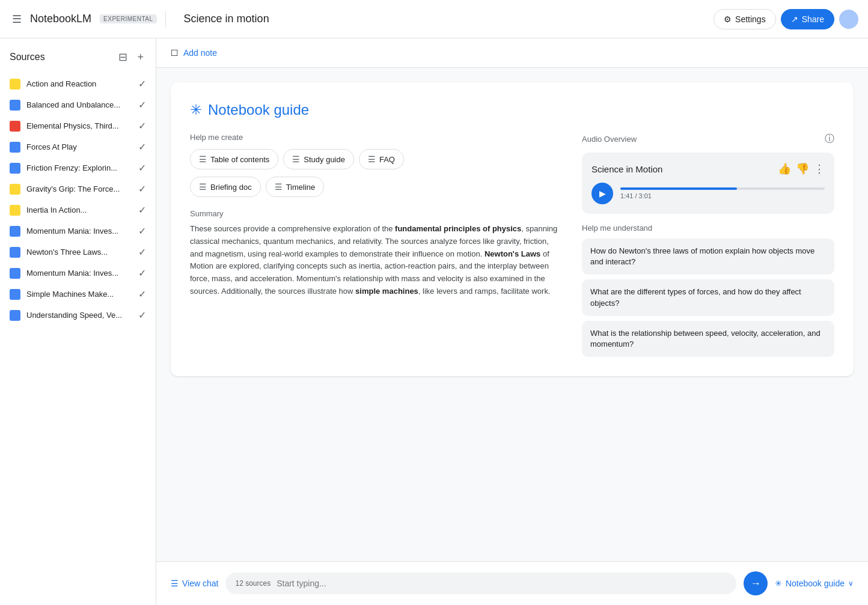 This screenshot has width=868, height=605. Describe the element at coordinates (745, 19) in the screenshot. I see `settings-button: ⚙ Settings` at that location.